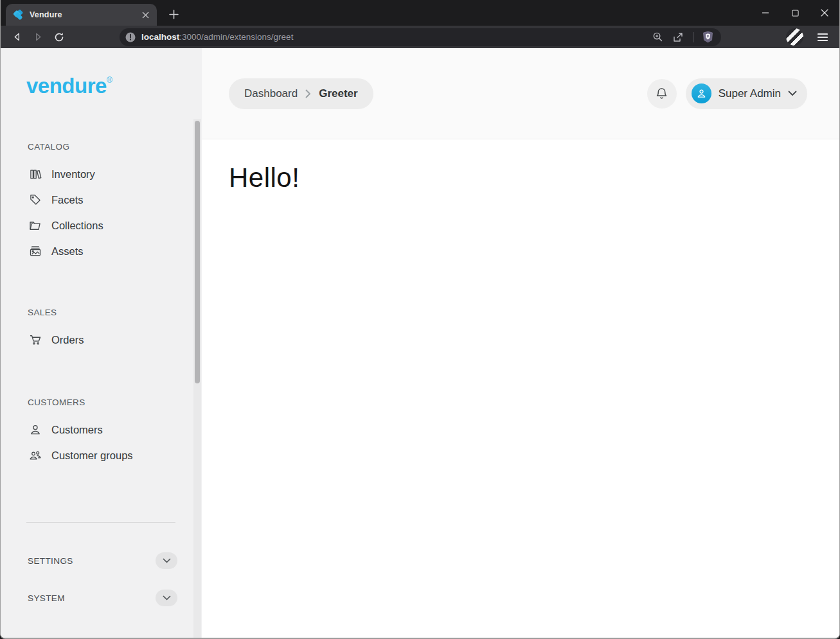 The height and width of the screenshot is (639, 840). I want to click on notifications-button, so click(662, 94).